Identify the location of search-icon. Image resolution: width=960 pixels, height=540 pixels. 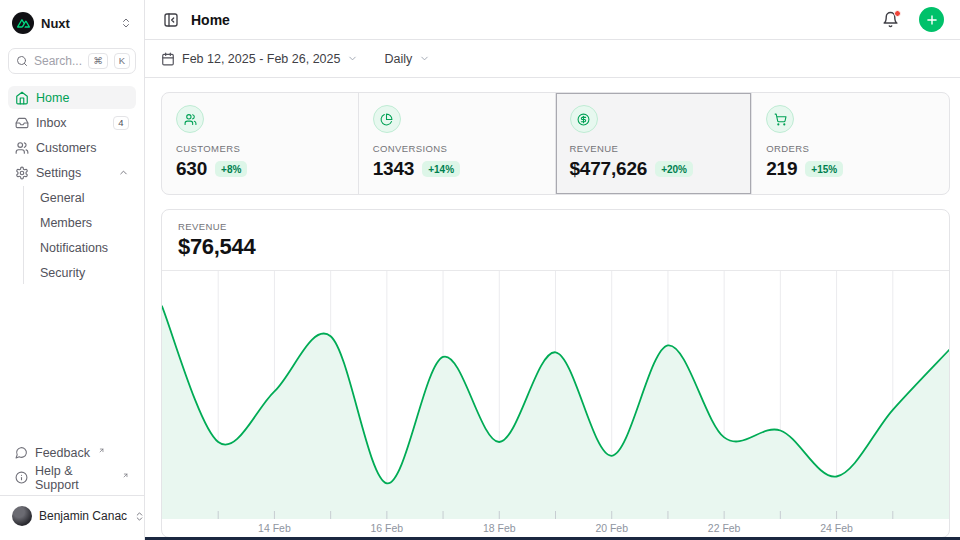
(22, 61).